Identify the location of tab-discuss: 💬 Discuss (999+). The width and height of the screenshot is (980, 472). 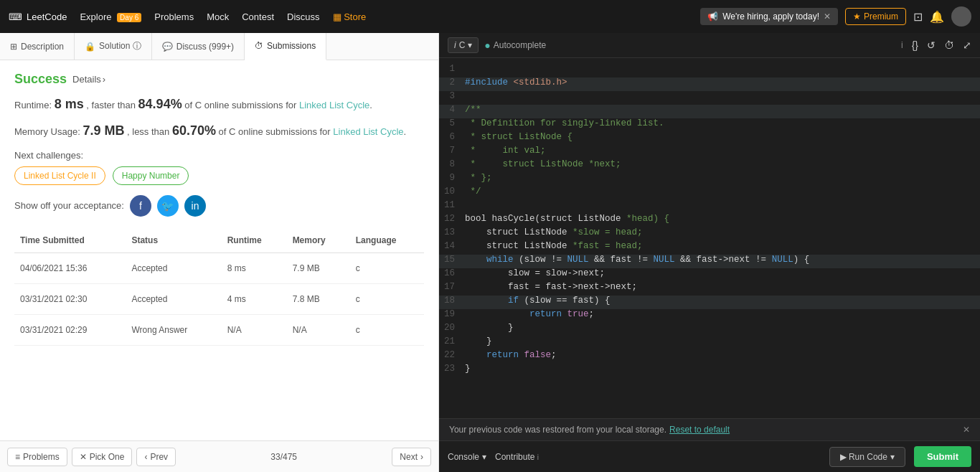
(198, 46).